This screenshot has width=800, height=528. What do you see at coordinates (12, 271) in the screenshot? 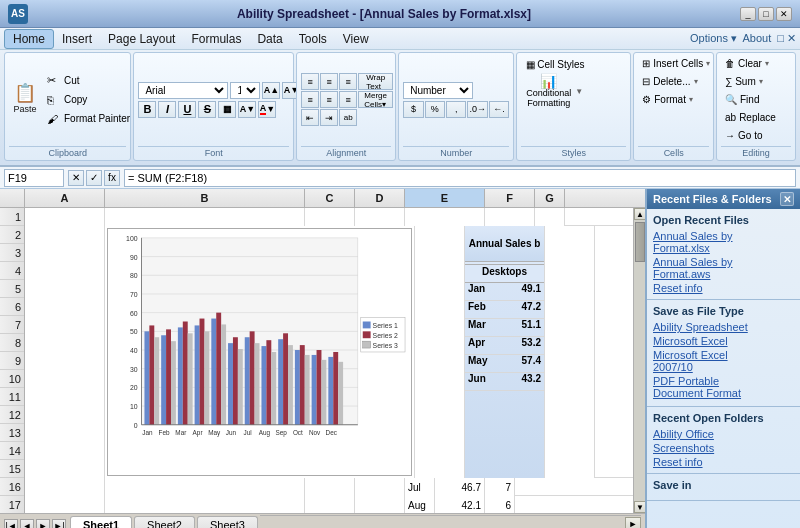
I see `row-num-4: 4` at bounding box center [12, 271].